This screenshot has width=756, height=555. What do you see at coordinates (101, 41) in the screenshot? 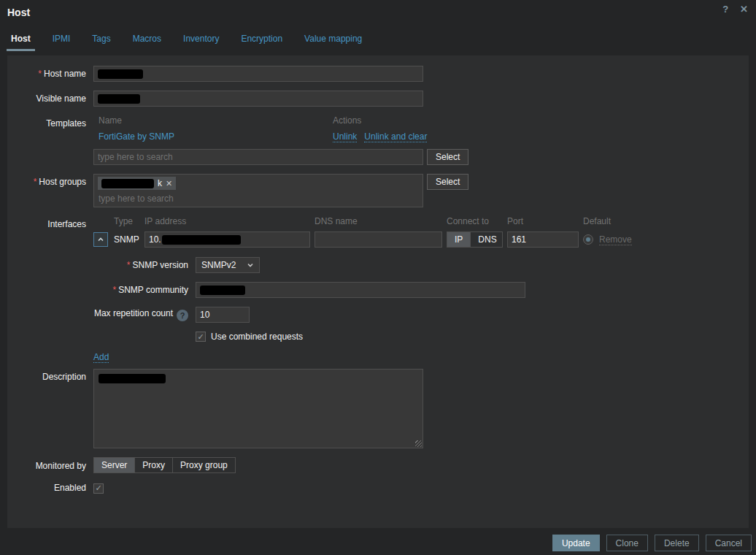
I see `tab-tags: Tags` at bounding box center [101, 41].